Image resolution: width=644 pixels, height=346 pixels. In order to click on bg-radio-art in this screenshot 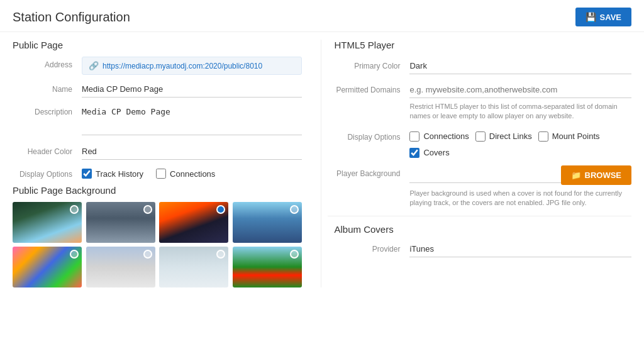, I will do `click(74, 254)`.